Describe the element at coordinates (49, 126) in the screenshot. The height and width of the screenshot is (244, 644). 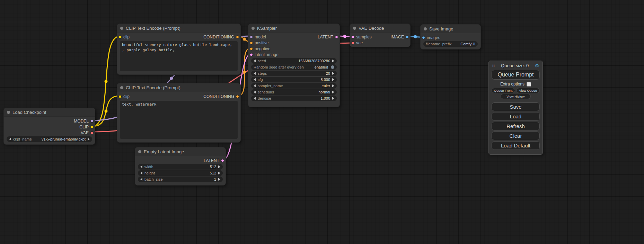
I see `node-load-checkpoint: Load Checkpoint MODEL CLIP VAE ckpt_name…` at that location.